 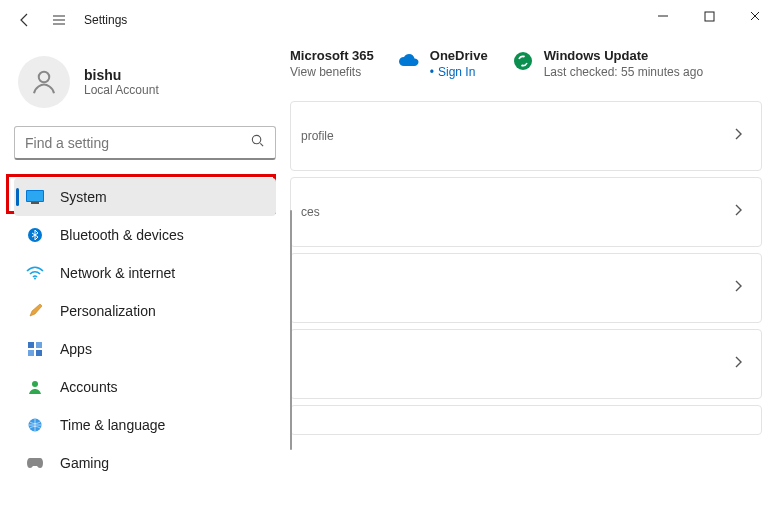 I want to click on card-sub: Last checked: 55 minutes ago, so click(x=624, y=72).